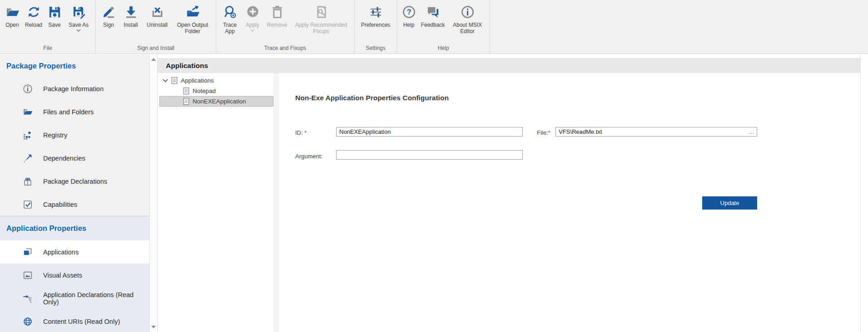  I want to click on form-heading: Non-Exe Application Properties Configura…, so click(372, 98).